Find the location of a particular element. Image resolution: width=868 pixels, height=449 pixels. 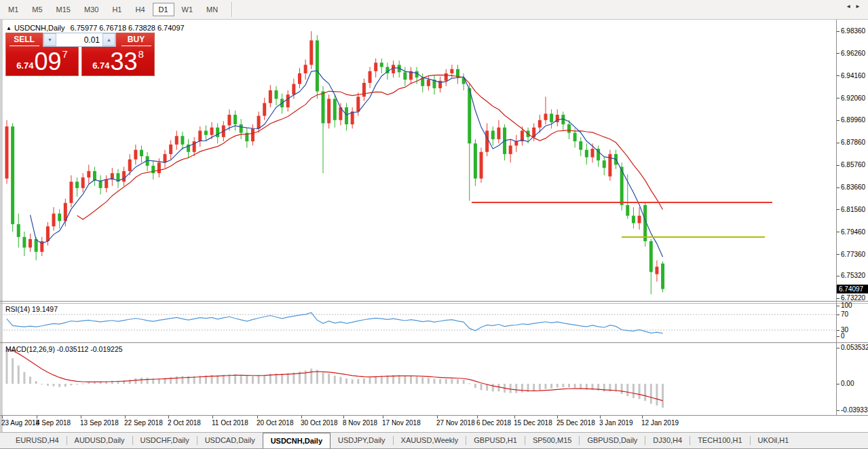

volume-decrease-button: ▼ is located at coordinates (50, 39).